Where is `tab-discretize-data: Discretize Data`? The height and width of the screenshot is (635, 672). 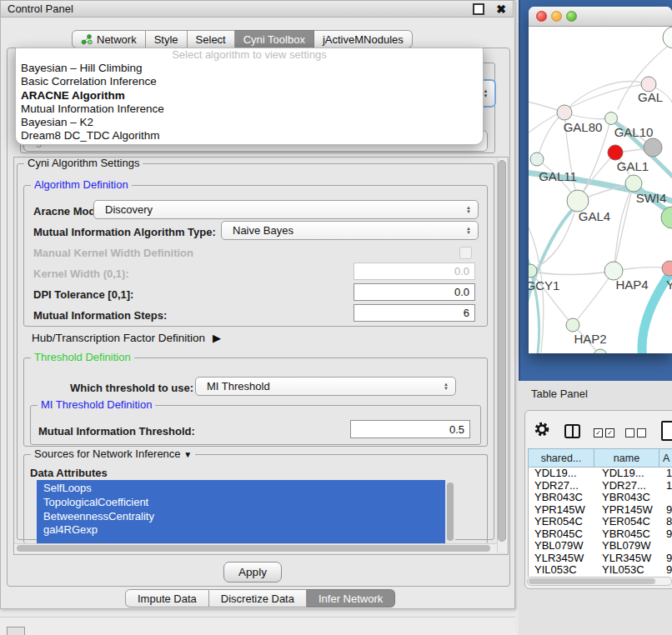 tab-discretize-data: Discretize Data is located at coordinates (258, 598).